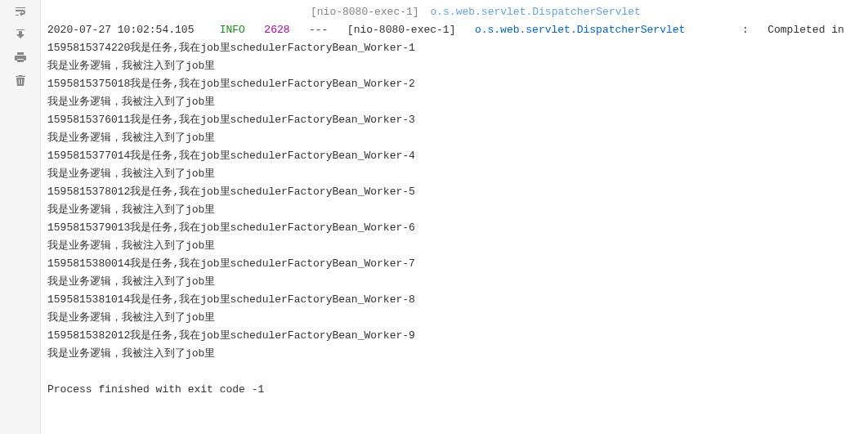 The image size is (868, 434). I want to click on log-message: Completed in, so click(806, 29).